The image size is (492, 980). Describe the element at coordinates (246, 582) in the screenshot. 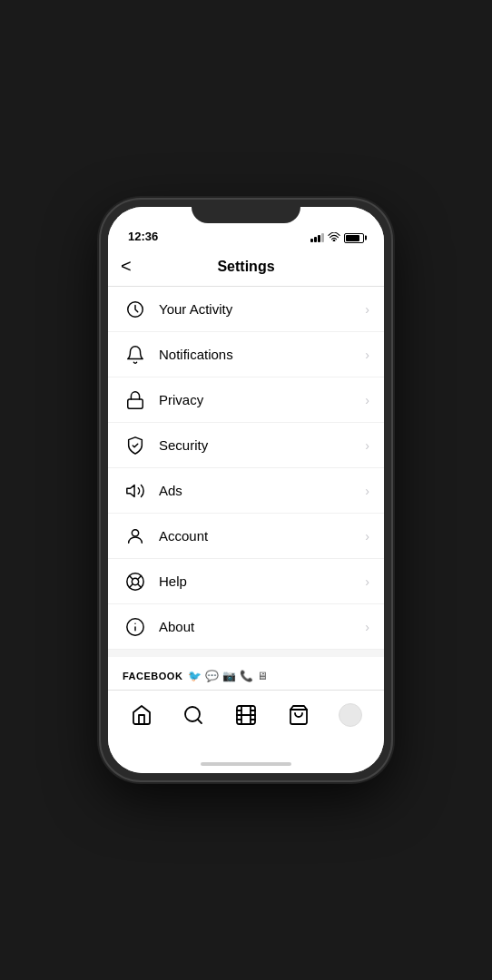

I see `settings-item-help: Help ›` at that location.